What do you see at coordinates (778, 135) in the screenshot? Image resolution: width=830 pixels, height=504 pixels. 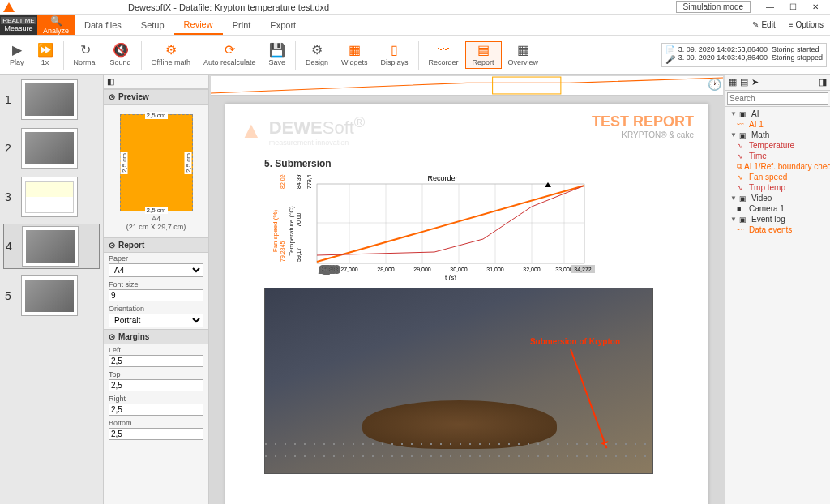 I see `tree-node-math: ▼▣Math` at bounding box center [778, 135].